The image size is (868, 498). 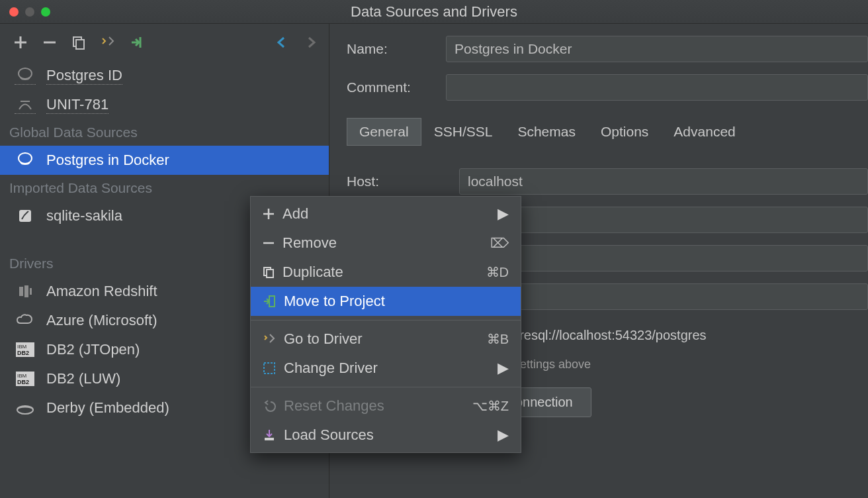 I want to click on change-driver-icon, so click(x=269, y=368).